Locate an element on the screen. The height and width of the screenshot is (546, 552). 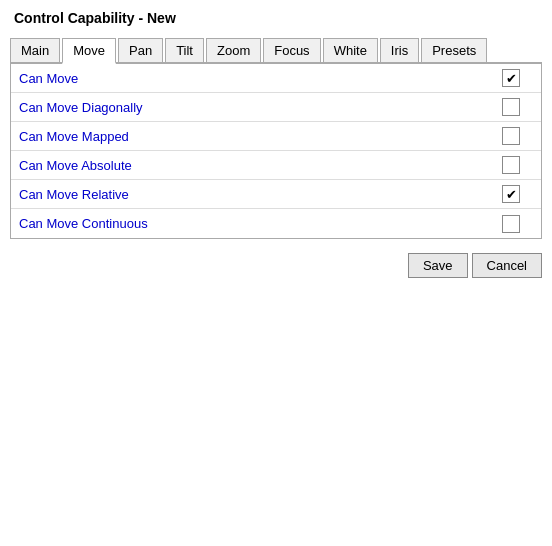
checkbox-can-move-absolute is located at coordinates (511, 165).